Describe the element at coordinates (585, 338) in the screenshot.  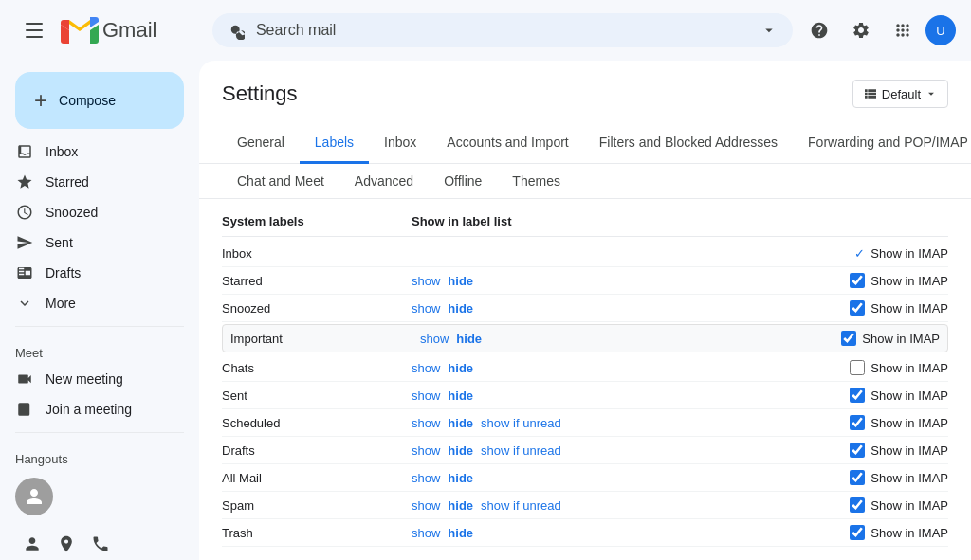
I see `table-row-important: Important show hide Show in IMAP` at that location.